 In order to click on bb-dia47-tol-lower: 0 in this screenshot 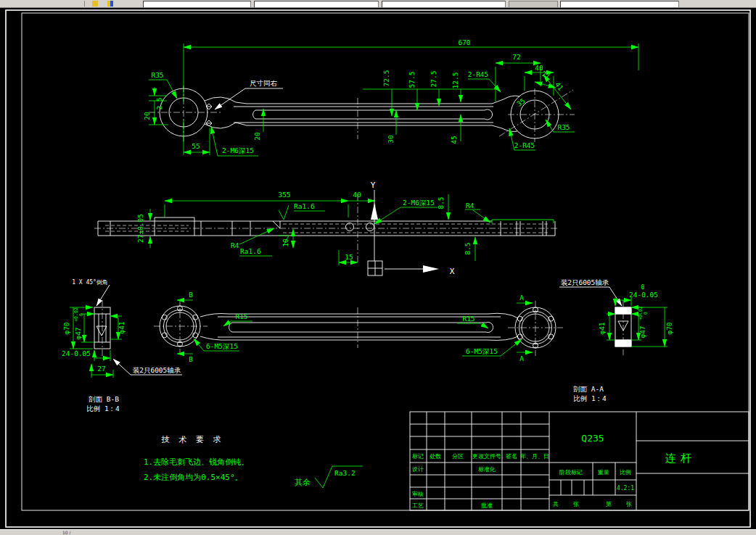, I will do `click(81, 315)`.